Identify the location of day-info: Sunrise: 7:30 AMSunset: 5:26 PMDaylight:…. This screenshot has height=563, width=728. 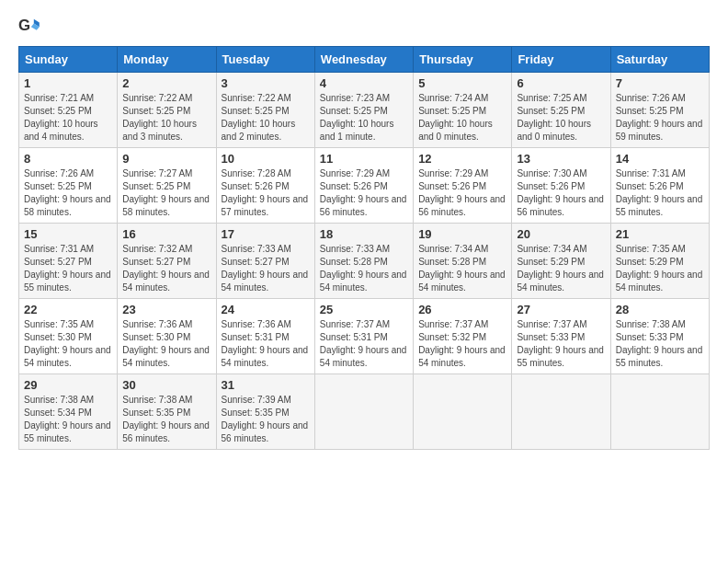
(561, 193).